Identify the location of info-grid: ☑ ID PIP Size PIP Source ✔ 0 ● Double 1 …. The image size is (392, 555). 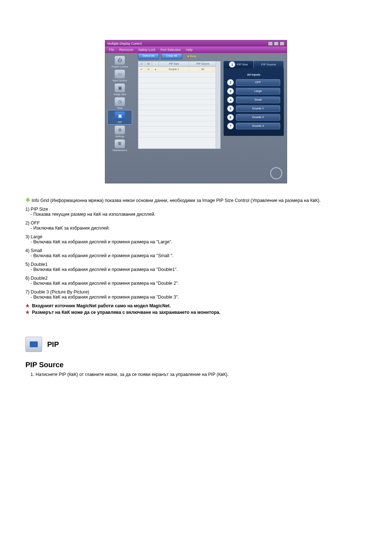
(179, 105).